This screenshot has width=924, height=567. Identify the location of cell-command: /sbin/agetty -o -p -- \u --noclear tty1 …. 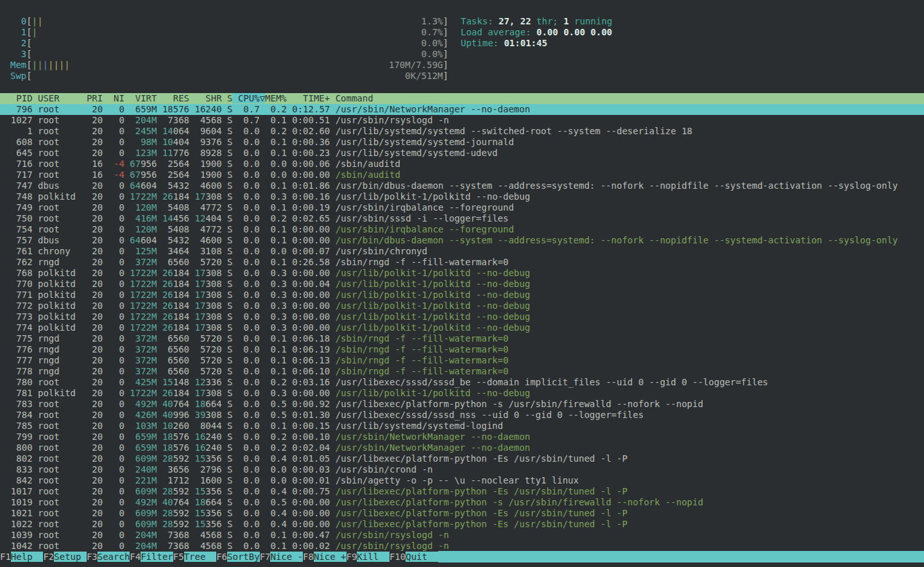
(457, 480).